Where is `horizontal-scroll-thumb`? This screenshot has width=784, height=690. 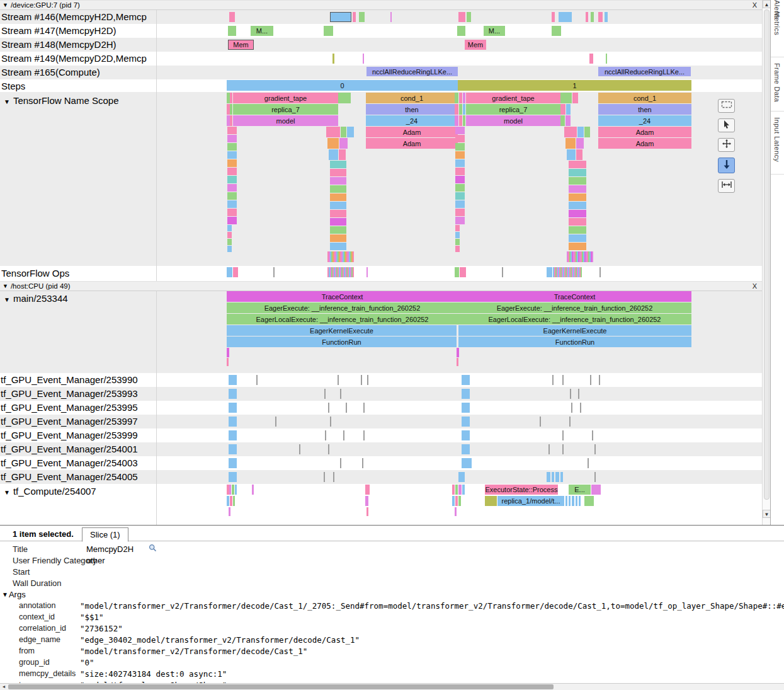 horizontal-scroll-thumb is located at coordinates (281, 687).